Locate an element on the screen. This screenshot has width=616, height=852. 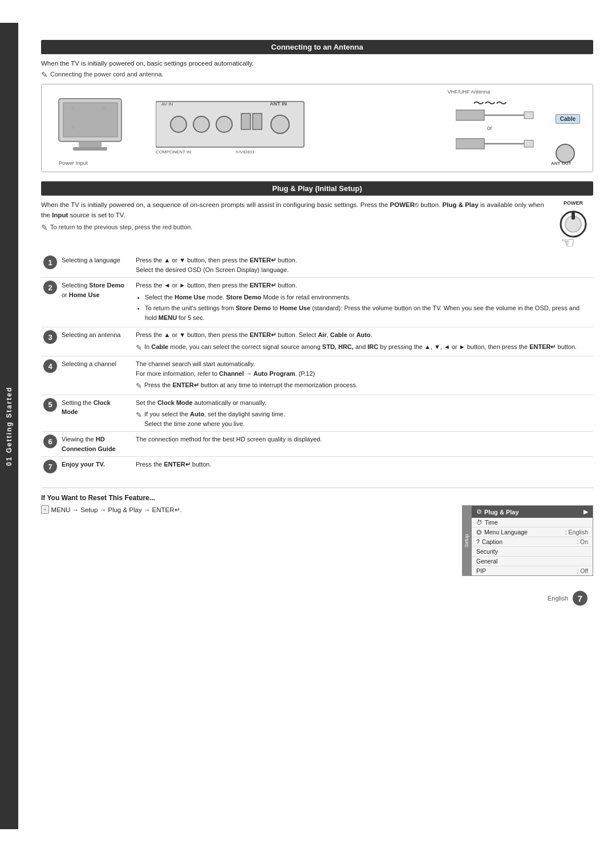
osd-caption-value: : On is located at coordinates (582, 542).